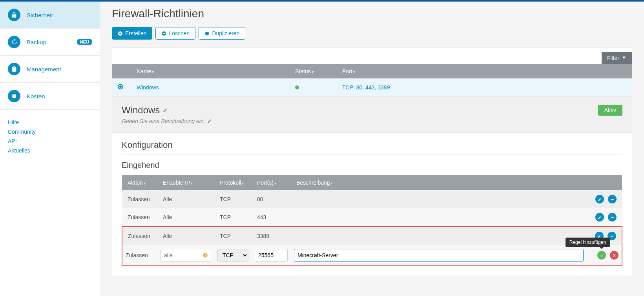 This screenshot has width=644, height=296. Describe the element at coordinates (85, 42) in the screenshot. I see `new-badge: NEU` at that location.